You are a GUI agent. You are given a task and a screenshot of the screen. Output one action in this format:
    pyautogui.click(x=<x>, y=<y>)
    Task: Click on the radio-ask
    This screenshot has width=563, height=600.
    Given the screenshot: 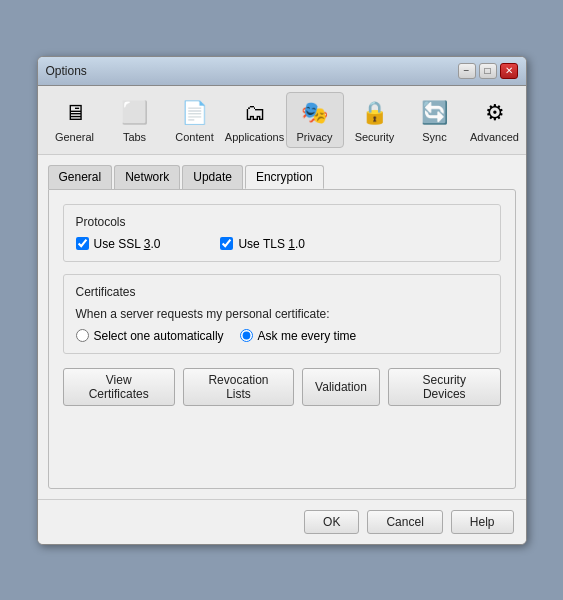 What is the action you would take?
    pyautogui.click(x=246, y=336)
    